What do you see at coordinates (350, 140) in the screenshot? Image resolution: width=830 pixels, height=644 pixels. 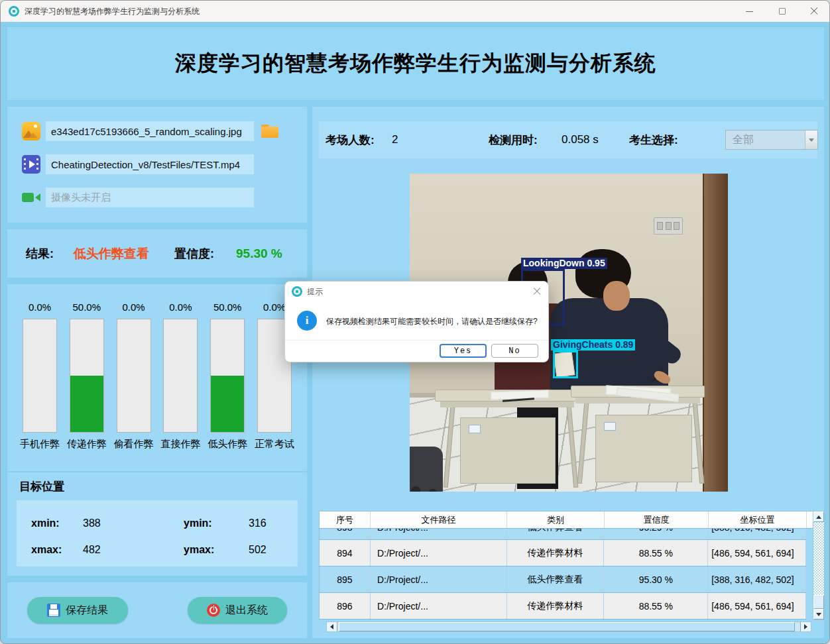 I see `room-count-label: 考场人数:` at bounding box center [350, 140].